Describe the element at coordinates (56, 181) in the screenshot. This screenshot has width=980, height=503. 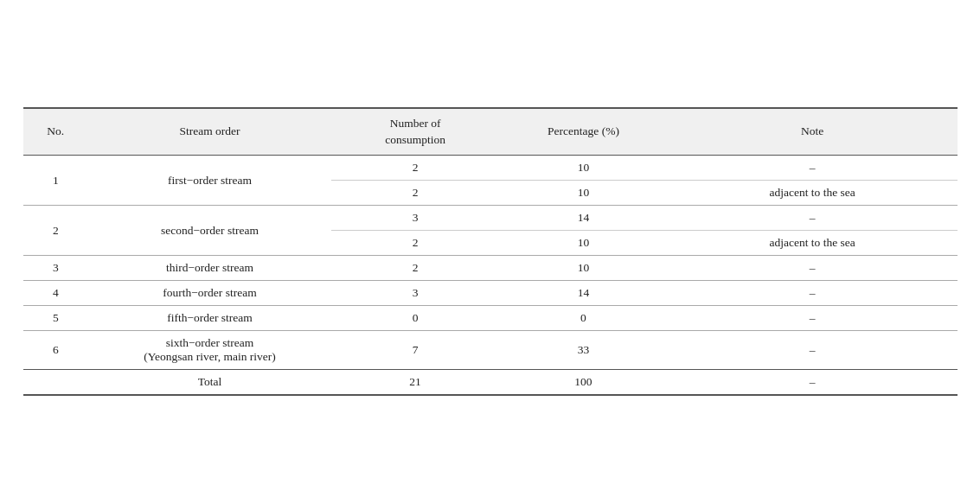
I see `cell-no: 1` at that location.